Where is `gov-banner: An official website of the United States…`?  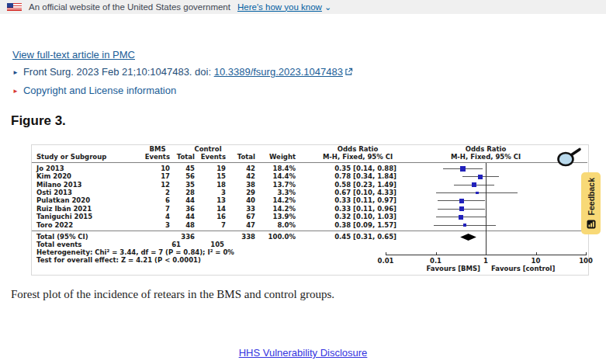
gov-banner: An official website of the United States… is located at coordinates (303, 7).